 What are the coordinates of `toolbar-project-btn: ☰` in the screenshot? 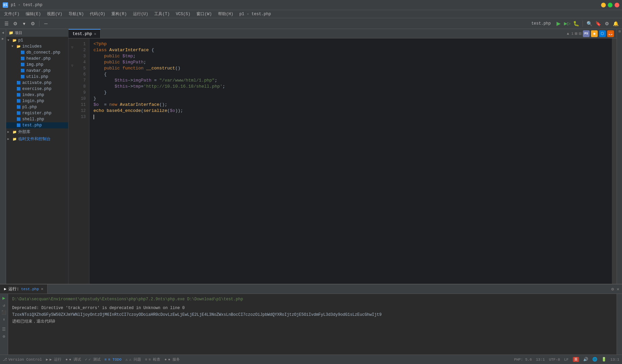 It's located at (6, 24).